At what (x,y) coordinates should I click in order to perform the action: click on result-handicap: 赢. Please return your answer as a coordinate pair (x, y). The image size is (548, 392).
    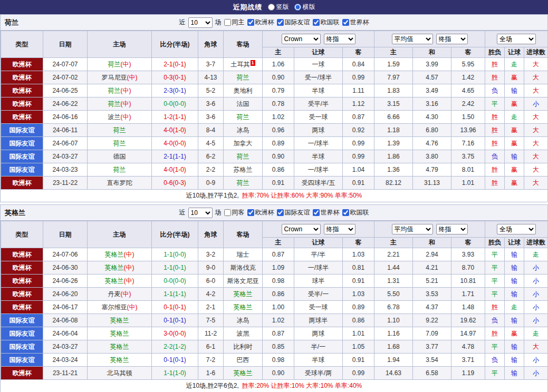
    Looking at the image, I should click on (515, 183).